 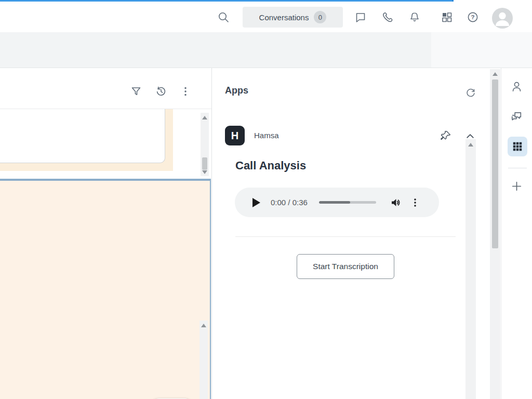 I want to click on conversations-label: Conversations, so click(x=284, y=18).